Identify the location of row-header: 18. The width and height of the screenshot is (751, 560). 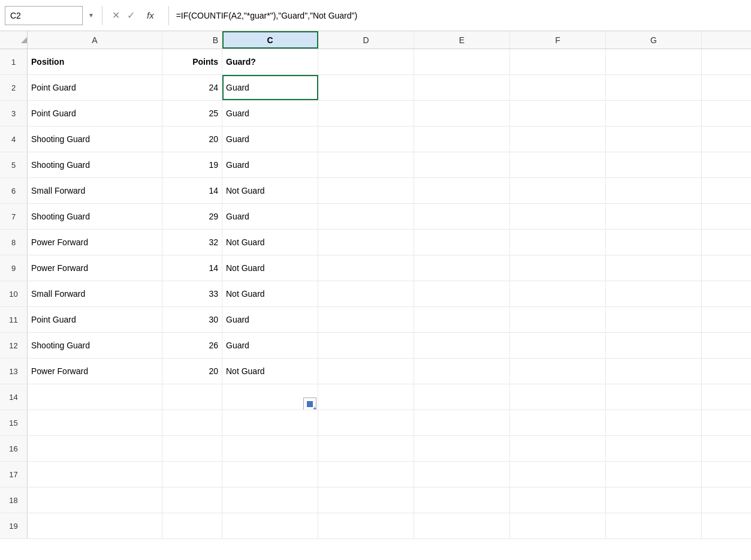
(14, 500).